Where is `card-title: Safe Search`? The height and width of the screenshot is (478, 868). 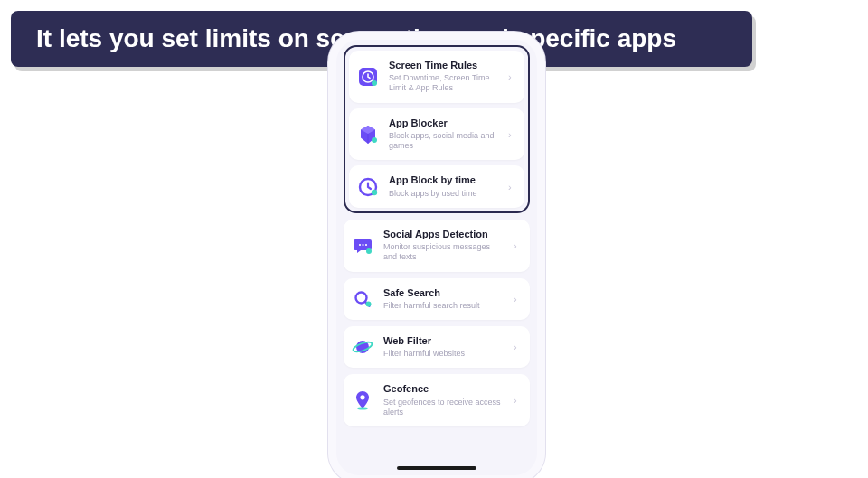
card-title: Safe Search is located at coordinates (444, 293).